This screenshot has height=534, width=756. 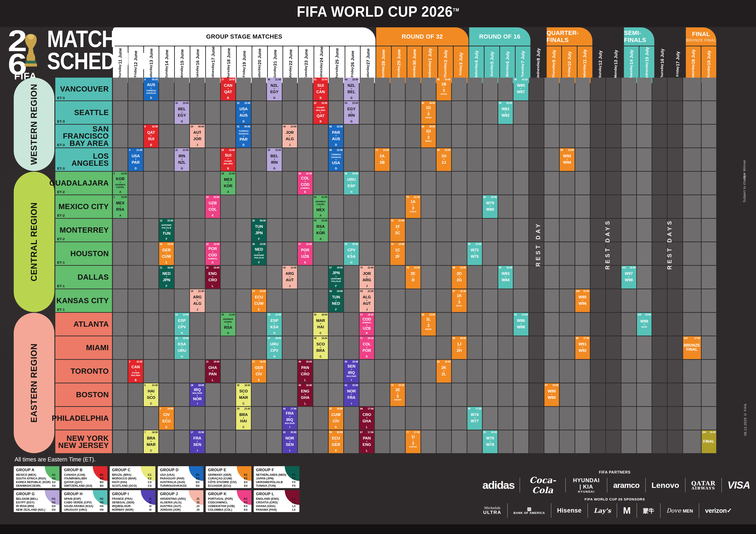 I want to click on et-offset-label: ET-3, so click(x=61, y=121).